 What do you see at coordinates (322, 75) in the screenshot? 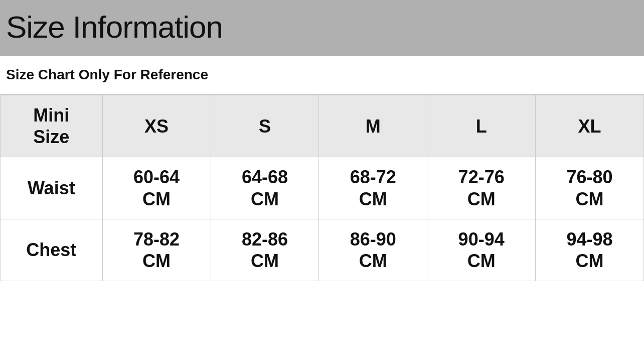
I see `subtitle-row: Size Chart Only For Reference` at bounding box center [322, 75].